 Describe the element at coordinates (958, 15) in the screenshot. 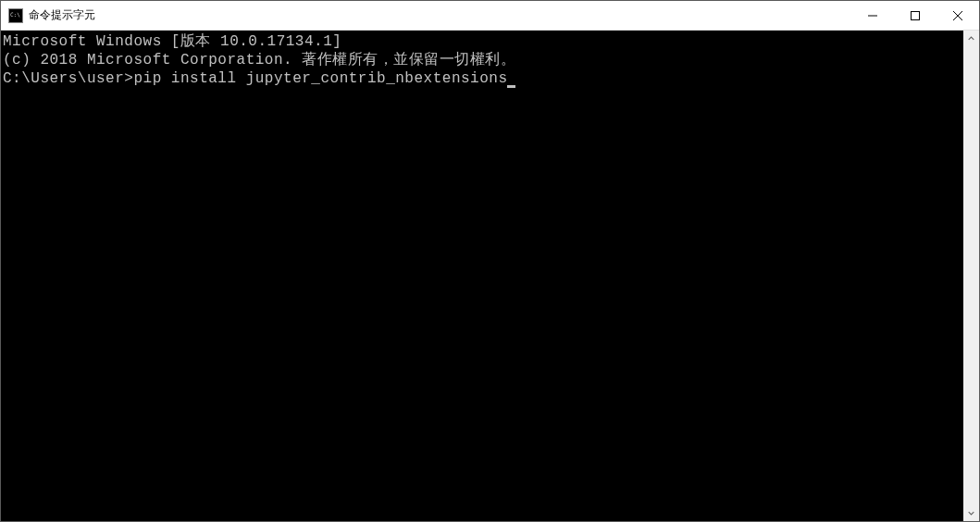

I see `close-button` at that location.